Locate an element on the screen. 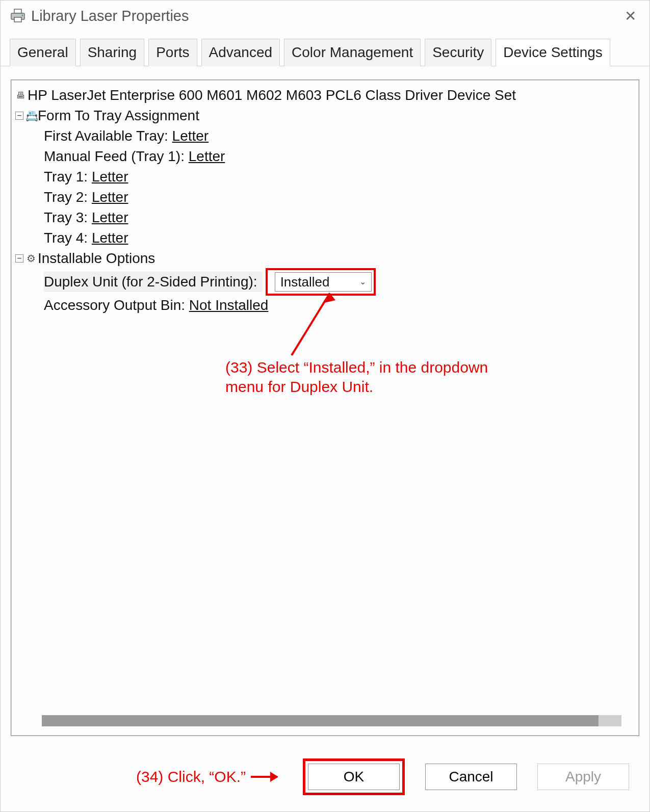 This screenshot has width=650, height=812. tab-device-settings: Device Settings is located at coordinates (553, 53).